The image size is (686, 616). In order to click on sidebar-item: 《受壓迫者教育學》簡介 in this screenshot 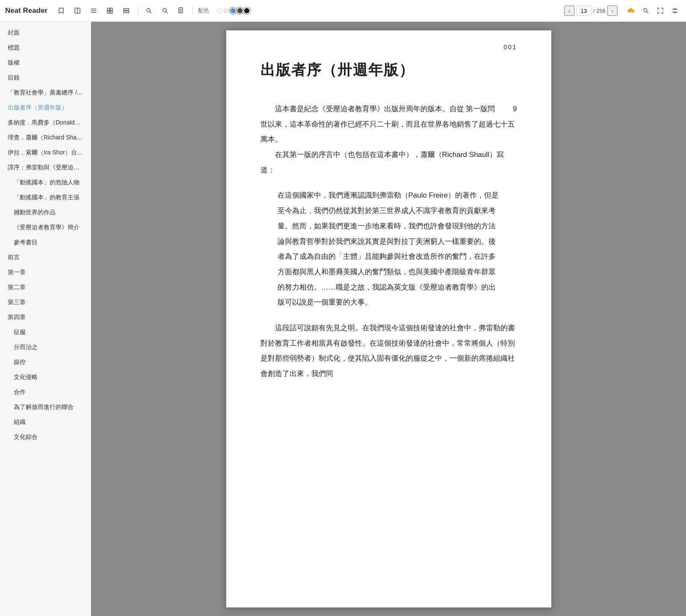, I will do `click(45, 228)`.